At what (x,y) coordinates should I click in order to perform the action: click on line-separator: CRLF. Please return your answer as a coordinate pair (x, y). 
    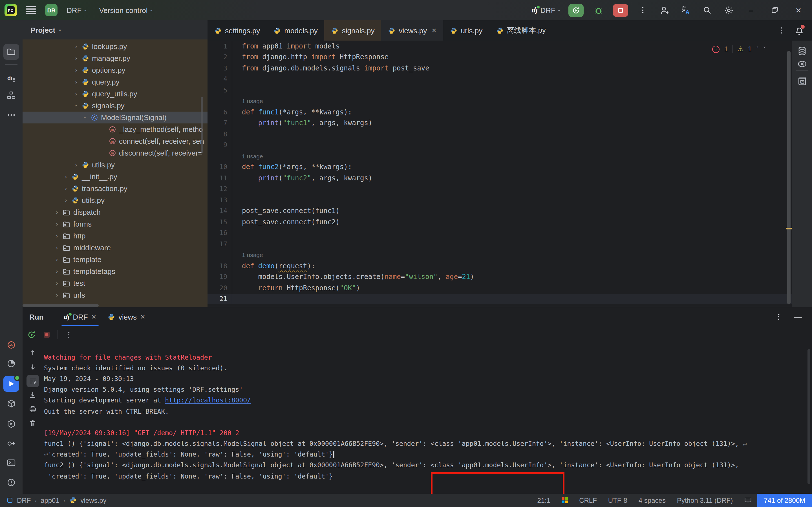
    Looking at the image, I should click on (588, 500).